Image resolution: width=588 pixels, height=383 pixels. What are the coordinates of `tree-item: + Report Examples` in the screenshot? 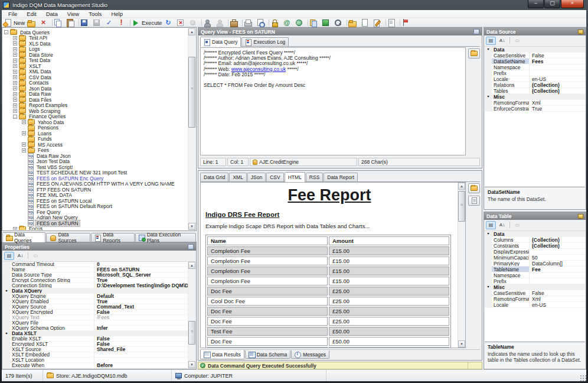 It's located at (96, 106).